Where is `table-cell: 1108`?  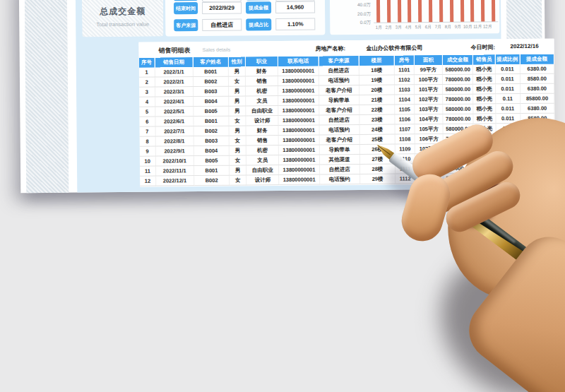 table-cell: 1108 is located at coordinates (405, 139).